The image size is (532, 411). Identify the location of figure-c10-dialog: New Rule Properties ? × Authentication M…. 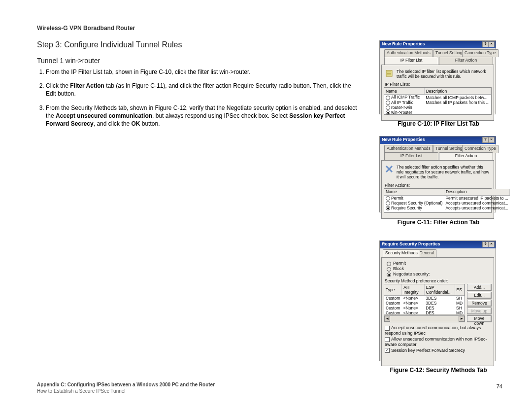
(437, 77).